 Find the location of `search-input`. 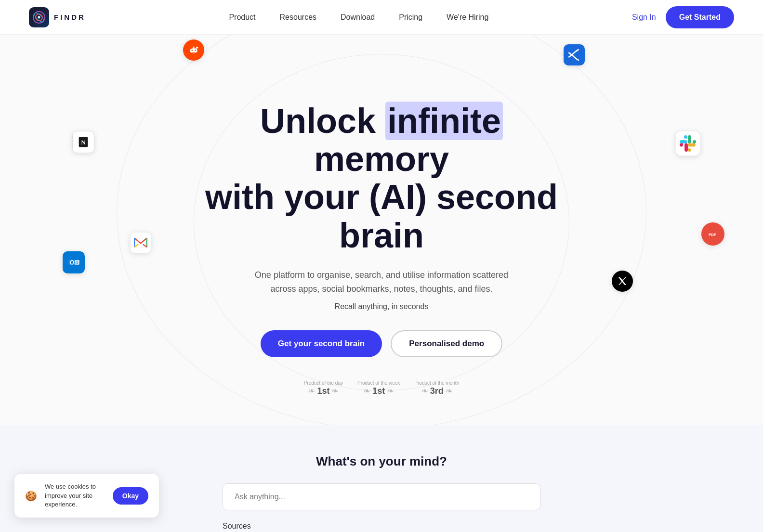

search-input is located at coordinates (382, 497).